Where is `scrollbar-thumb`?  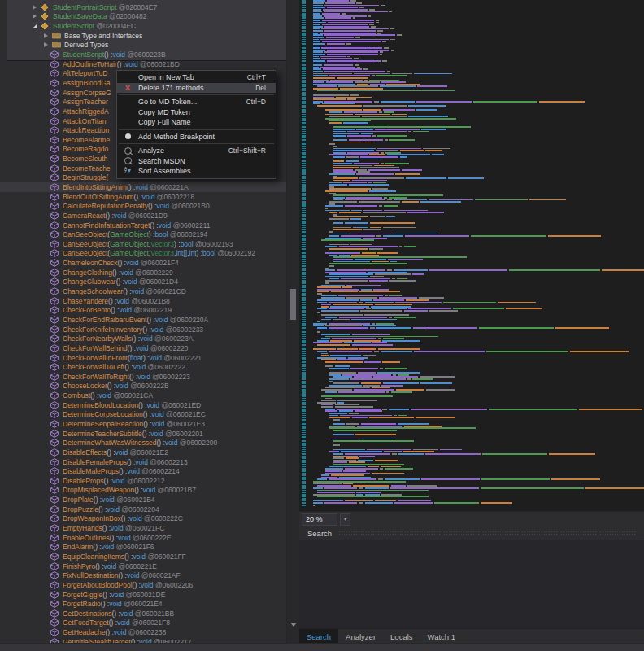
scrollbar-thumb is located at coordinates (293, 304).